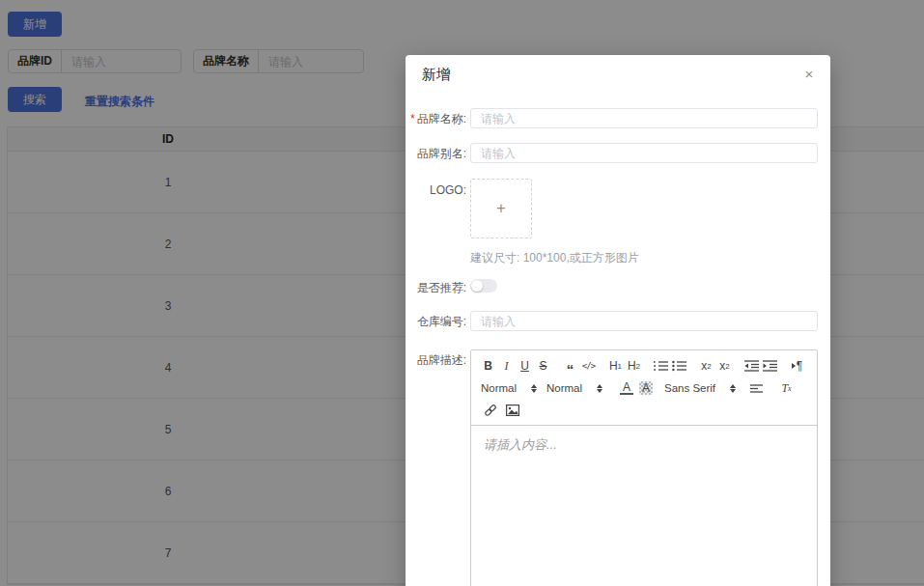  Describe the element at coordinates (627, 388) in the screenshot. I see `text-color-button: A` at that location.